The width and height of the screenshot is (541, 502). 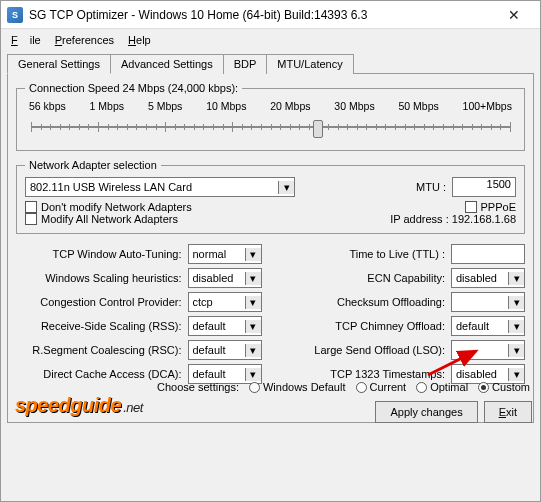 I want to click on rss-combo: default▾, so click(x=225, y=326).